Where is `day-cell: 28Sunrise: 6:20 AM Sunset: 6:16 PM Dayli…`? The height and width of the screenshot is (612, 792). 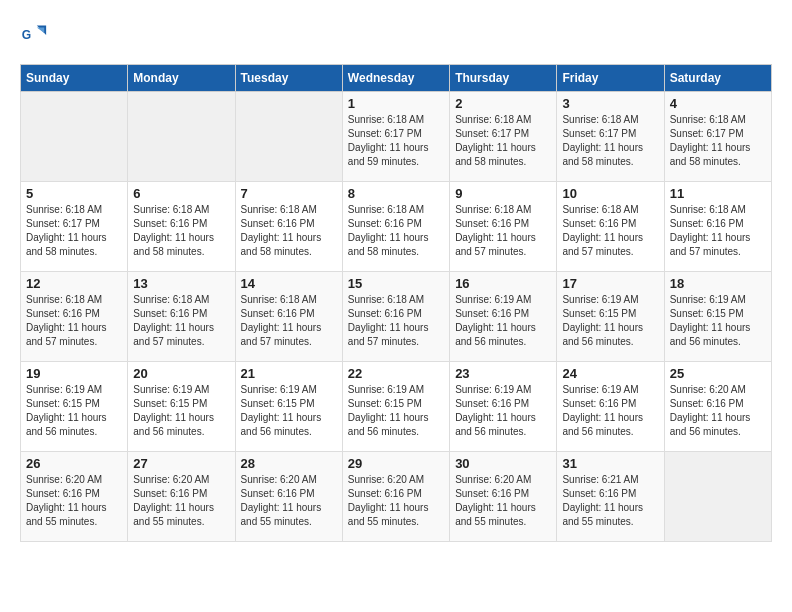
day-cell: 28Sunrise: 6:20 AM Sunset: 6:16 PM Dayli… is located at coordinates (288, 497).